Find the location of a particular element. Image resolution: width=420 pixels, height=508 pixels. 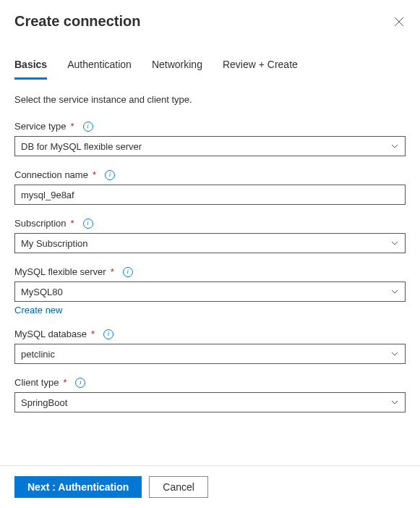

tab-networking: Networking is located at coordinates (177, 67).